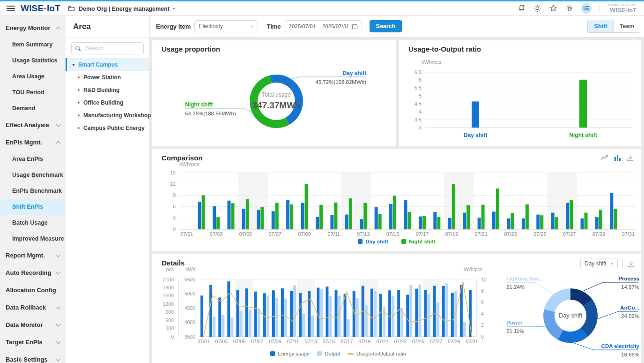  What do you see at coordinates (226, 26) in the screenshot?
I see `energy-item-select: Electricity` at bounding box center [226, 26].